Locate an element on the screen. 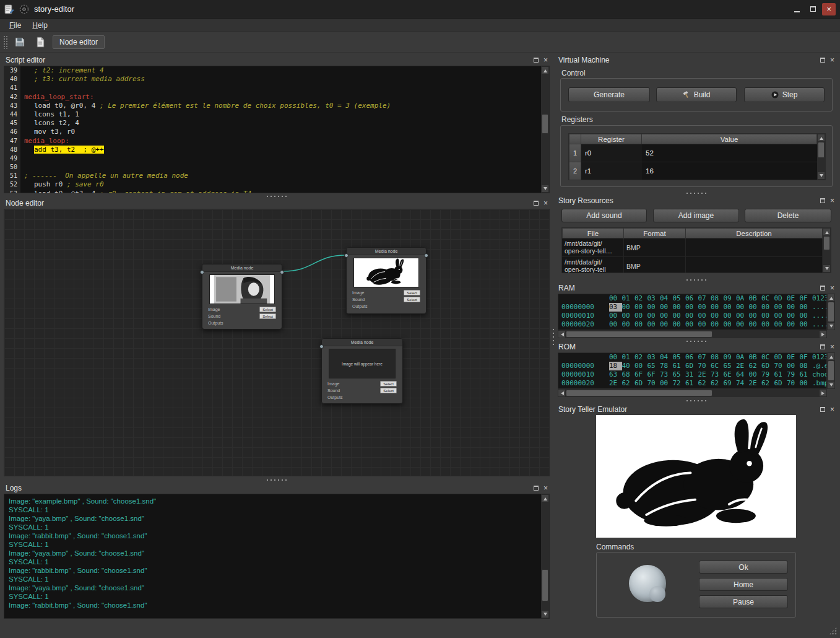 Image resolution: width=840 pixels, height=638 pixels. scroll-down-button is located at coordinates (831, 385).